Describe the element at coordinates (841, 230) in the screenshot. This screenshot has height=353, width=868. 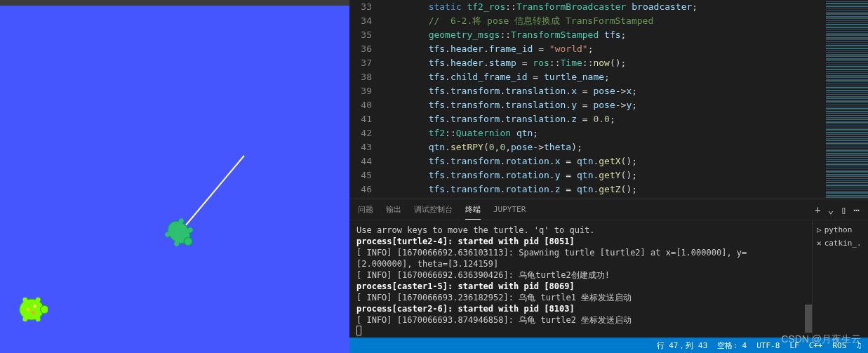
I see `terminal-session-python: ▷ python` at that location.